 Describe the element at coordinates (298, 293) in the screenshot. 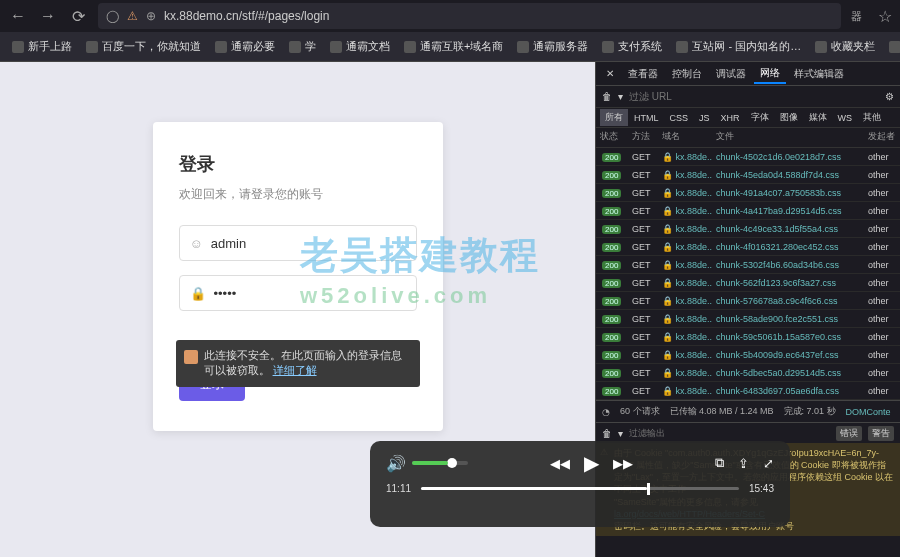

I see `password-field: 🔒 此连接不安全。在此页面输入的登录信息可以被窃取。 详细了解` at that location.